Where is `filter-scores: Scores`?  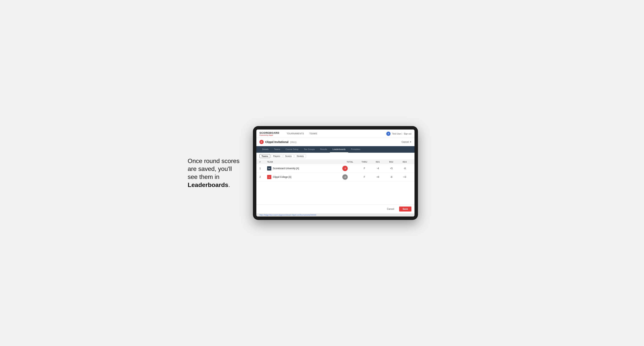 filter-scores: Scores is located at coordinates (288, 156).